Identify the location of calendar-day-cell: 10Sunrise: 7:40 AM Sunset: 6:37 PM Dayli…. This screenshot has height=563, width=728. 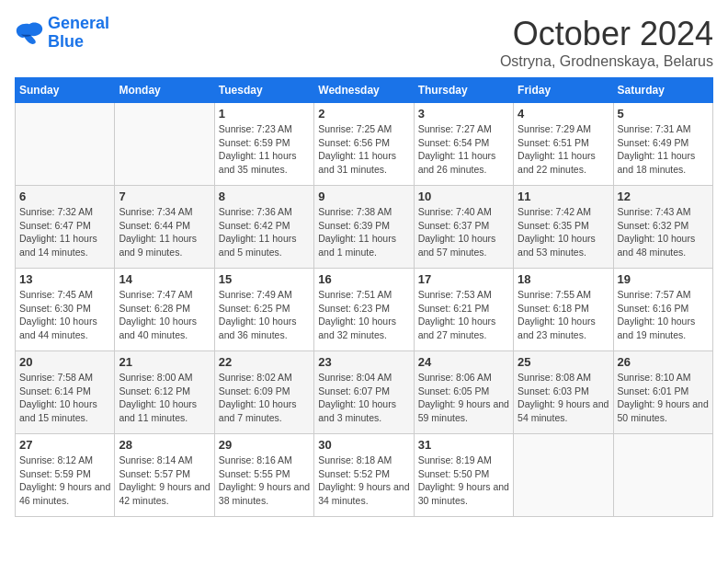
(463, 227).